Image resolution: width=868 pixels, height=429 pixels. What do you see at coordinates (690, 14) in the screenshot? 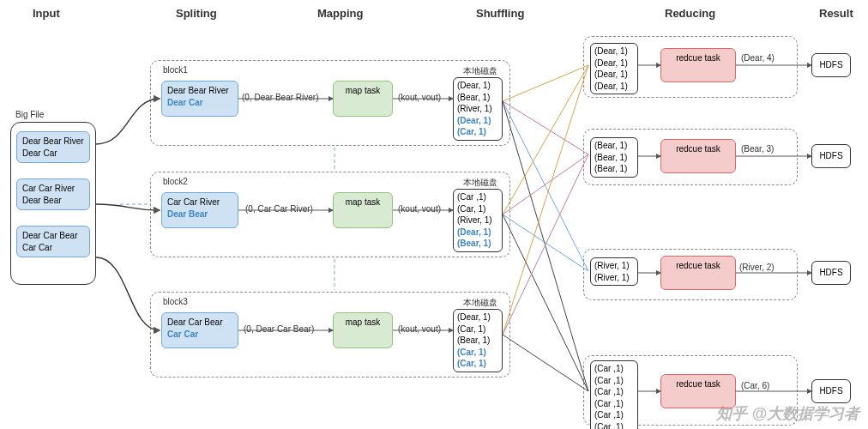
I see `stage-reducing: Reducing` at bounding box center [690, 14].